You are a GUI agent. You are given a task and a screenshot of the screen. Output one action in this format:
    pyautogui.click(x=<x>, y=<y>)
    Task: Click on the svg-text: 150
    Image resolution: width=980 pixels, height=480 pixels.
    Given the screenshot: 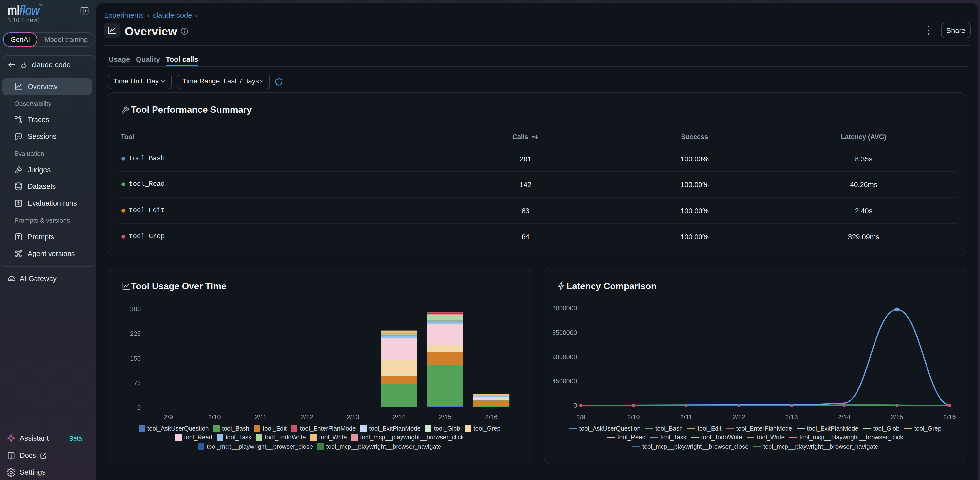 What is the action you would take?
    pyautogui.click(x=135, y=358)
    